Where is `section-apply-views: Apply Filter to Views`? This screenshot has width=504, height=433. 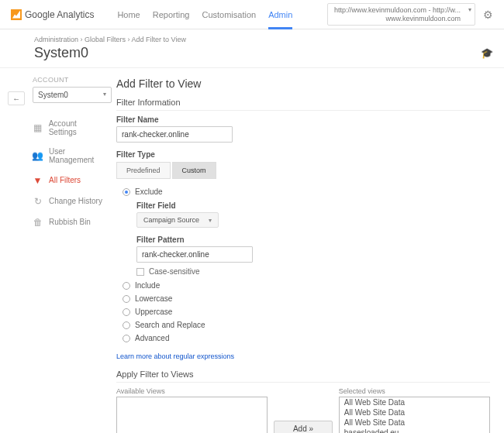
section-apply-views: Apply Filter to Views is located at coordinates (303, 375).